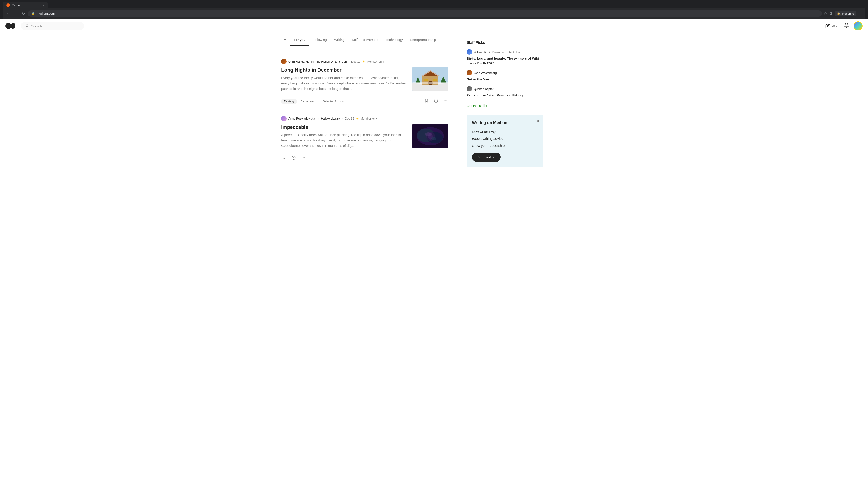 The width and height of the screenshot is (868, 488). I want to click on browser-actions: ☆ ⧉ 🕵️ Incognito ⋮, so click(843, 13).